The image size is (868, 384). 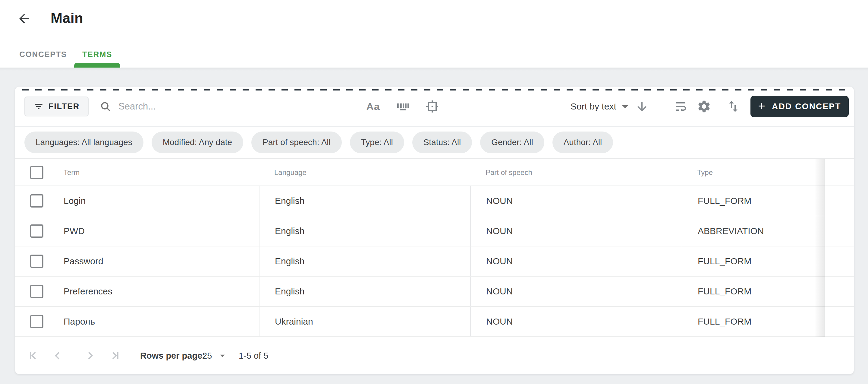 I want to click on term-cell: Password, so click(x=154, y=261).